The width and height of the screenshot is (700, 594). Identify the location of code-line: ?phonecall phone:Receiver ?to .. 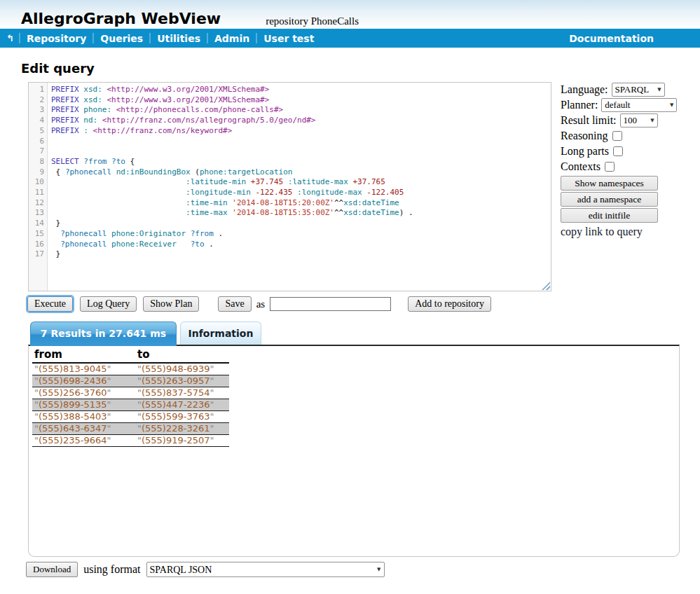
(301, 245).